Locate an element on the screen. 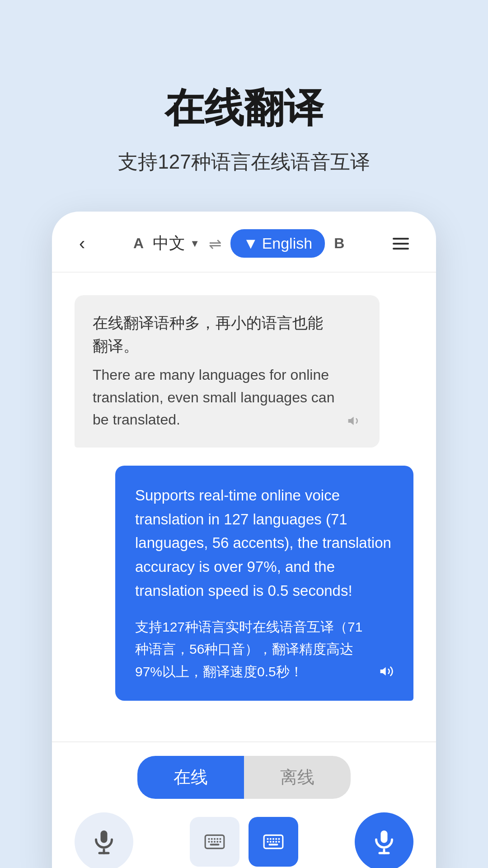 The image size is (488, 868). lang-b-label: B is located at coordinates (339, 243).